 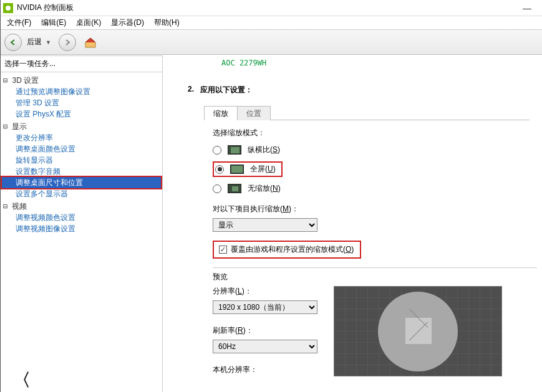 I want to click on override-checkbox-row: 覆盖由游戏和程序设置的缩放模式(O), so click(x=287, y=249).